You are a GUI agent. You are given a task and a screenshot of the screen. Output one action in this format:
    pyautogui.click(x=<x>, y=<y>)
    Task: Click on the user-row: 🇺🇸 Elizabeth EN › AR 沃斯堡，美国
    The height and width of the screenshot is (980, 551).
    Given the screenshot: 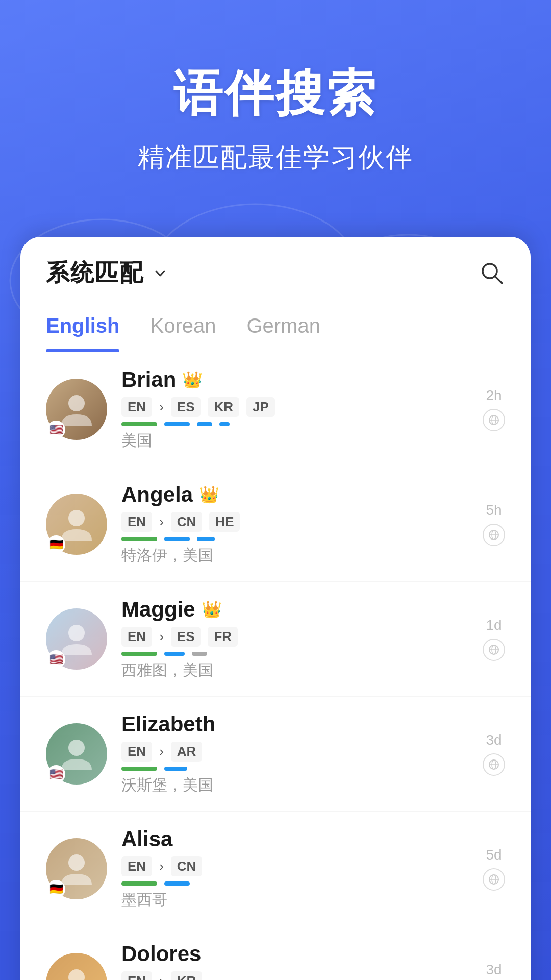 What is the action you would take?
    pyautogui.click(x=276, y=754)
    